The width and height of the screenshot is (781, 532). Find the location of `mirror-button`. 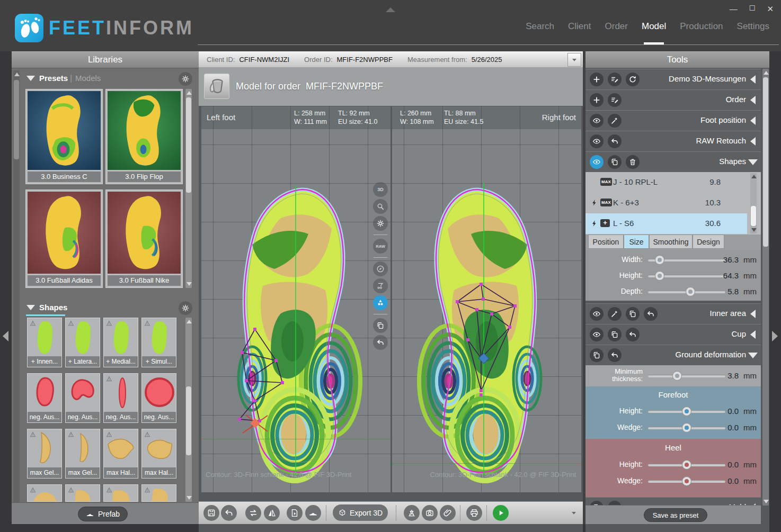

mirror-button is located at coordinates (272, 513).